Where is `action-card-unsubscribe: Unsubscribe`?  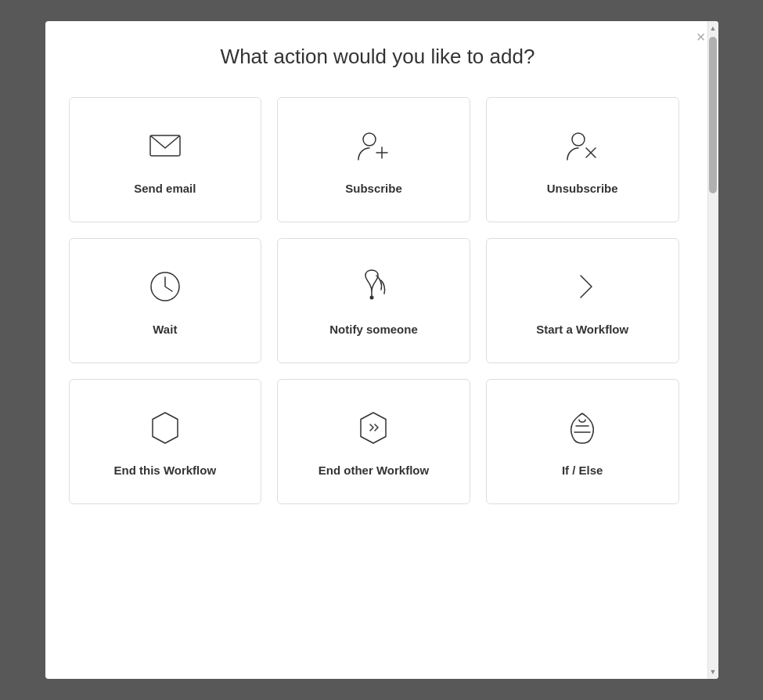
action-card-unsubscribe: Unsubscribe is located at coordinates (582, 160).